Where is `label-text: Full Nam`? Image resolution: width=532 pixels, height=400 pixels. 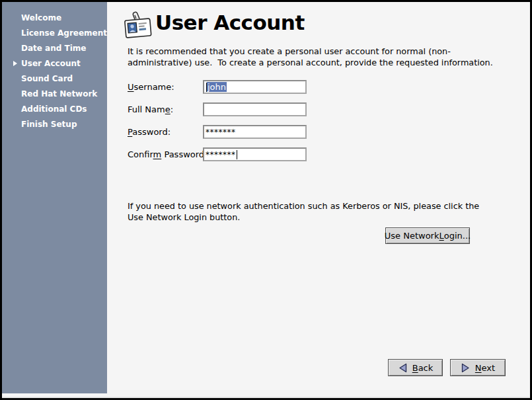
label-text: Full Nam is located at coordinates (147, 110).